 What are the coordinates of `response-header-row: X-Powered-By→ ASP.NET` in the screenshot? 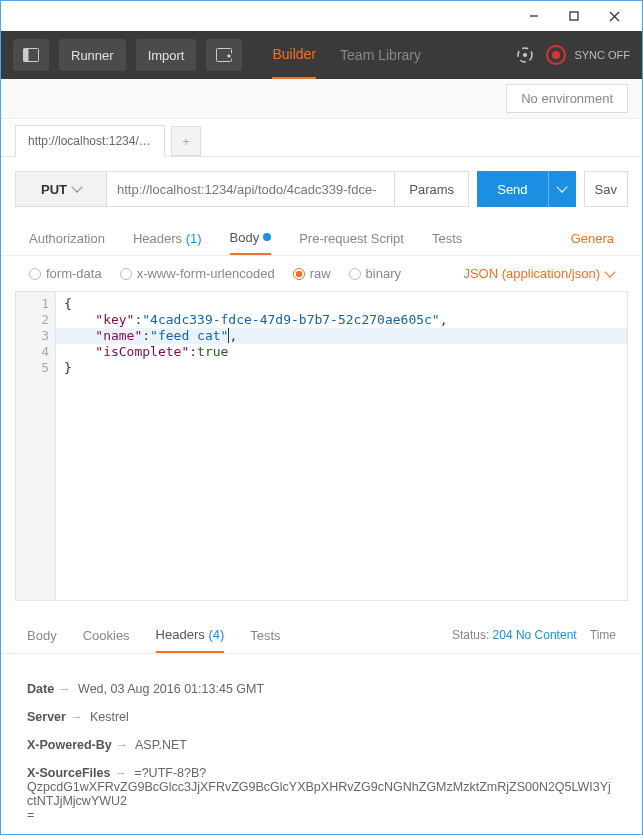 It's located at (322, 745).